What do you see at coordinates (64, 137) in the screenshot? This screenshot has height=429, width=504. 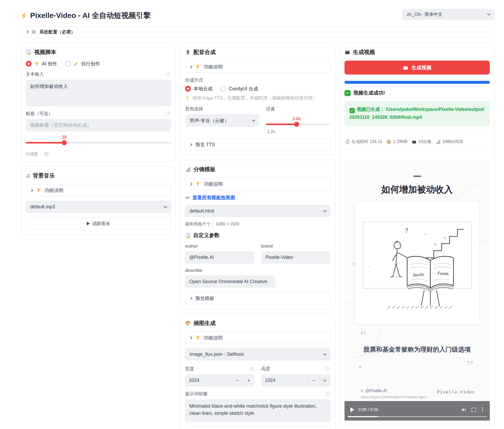 I see `slider-value-label: 10` at bounding box center [64, 137].